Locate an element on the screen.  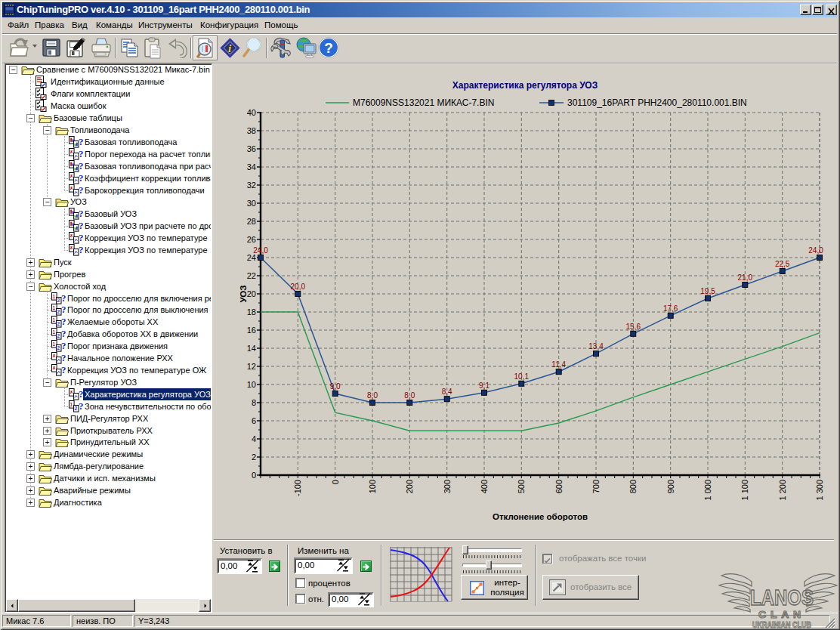
svg-text: М76009NSS132021 МИКАС-7.BIN is located at coordinates (423, 103).